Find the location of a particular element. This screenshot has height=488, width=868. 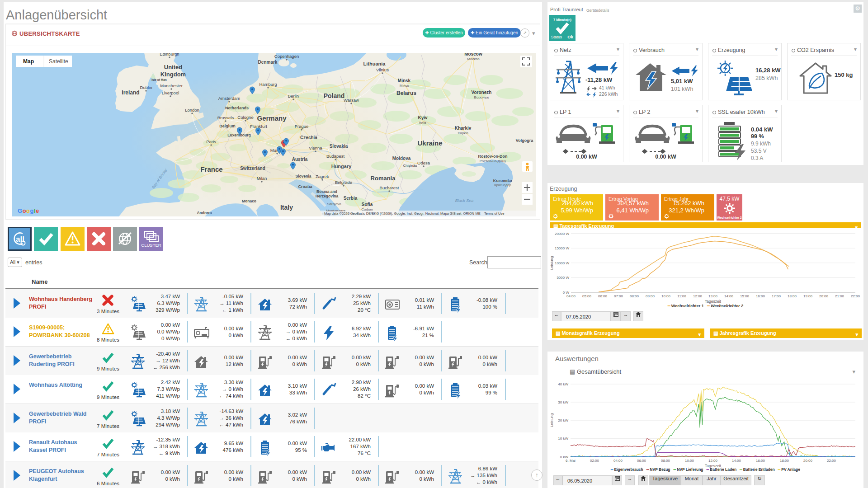

svg-text: Edinburgh is located at coordinates (169, 55).